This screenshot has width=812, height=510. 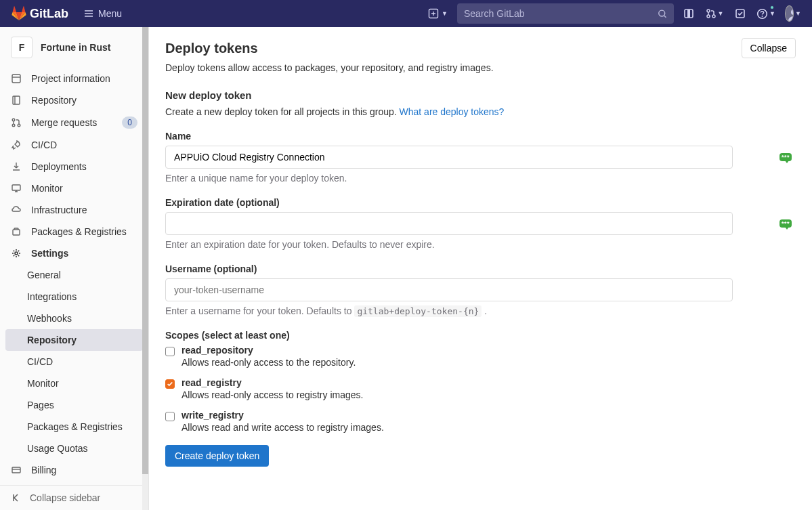 What do you see at coordinates (170, 417) in the screenshot?
I see `checkbox-write-registry` at bounding box center [170, 417].